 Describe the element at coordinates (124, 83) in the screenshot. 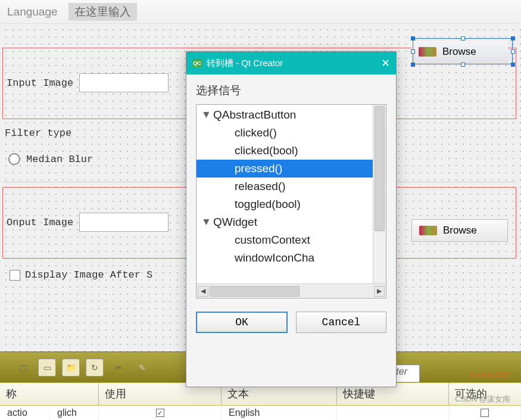

I see `input-image-field` at that location.